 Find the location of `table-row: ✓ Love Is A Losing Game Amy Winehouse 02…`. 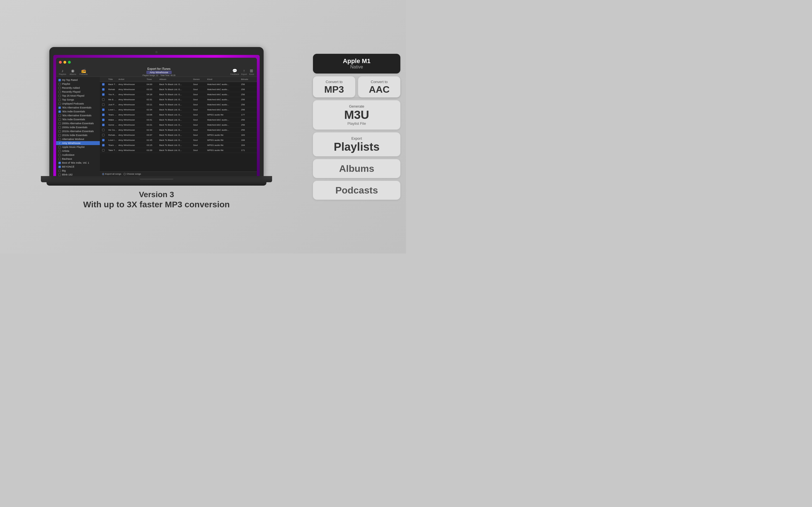

table-row: ✓ Love Is A Losing Game Amy Winehouse 02… is located at coordinates (178, 110).